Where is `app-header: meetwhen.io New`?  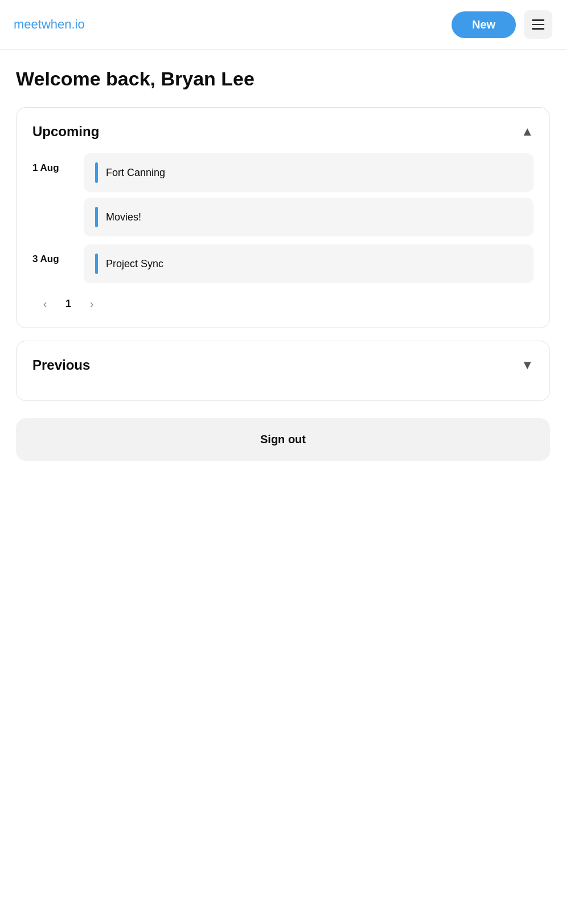 app-header: meetwhen.io New is located at coordinates (283, 25).